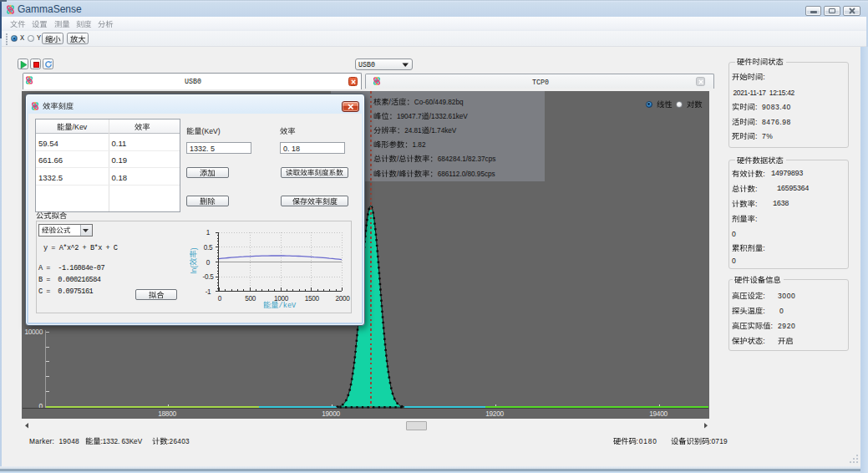 Image resolution: width=868 pixels, height=473 pixels. I want to click on svg-text: 1.82, so click(419, 145).